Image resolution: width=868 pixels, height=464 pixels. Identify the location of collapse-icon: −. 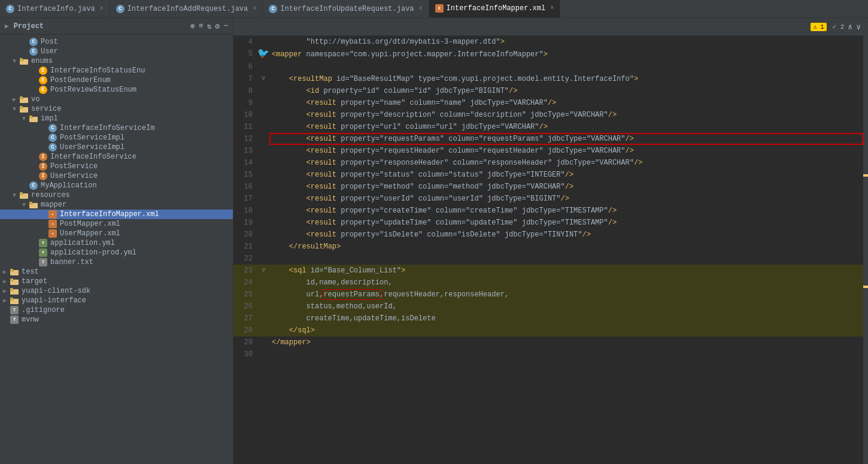
(226, 26).